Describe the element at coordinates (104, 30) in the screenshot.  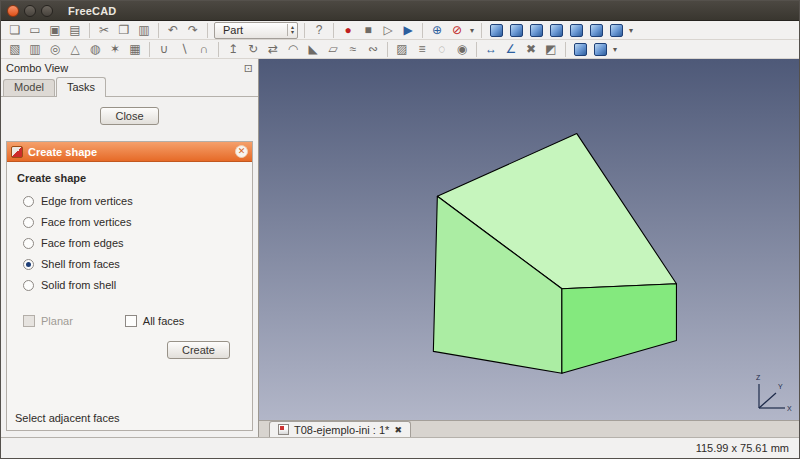
I see `cut-icon: ✂` at that location.